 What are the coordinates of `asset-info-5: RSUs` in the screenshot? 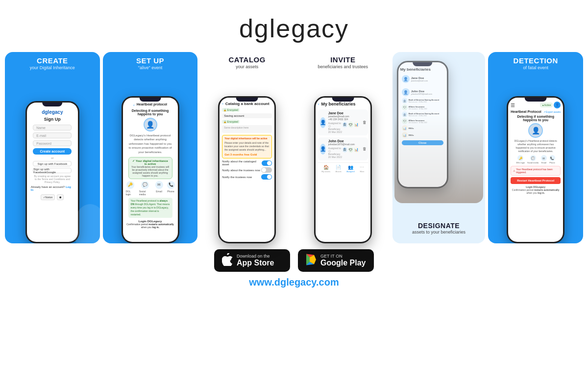 It's located at (412, 129).